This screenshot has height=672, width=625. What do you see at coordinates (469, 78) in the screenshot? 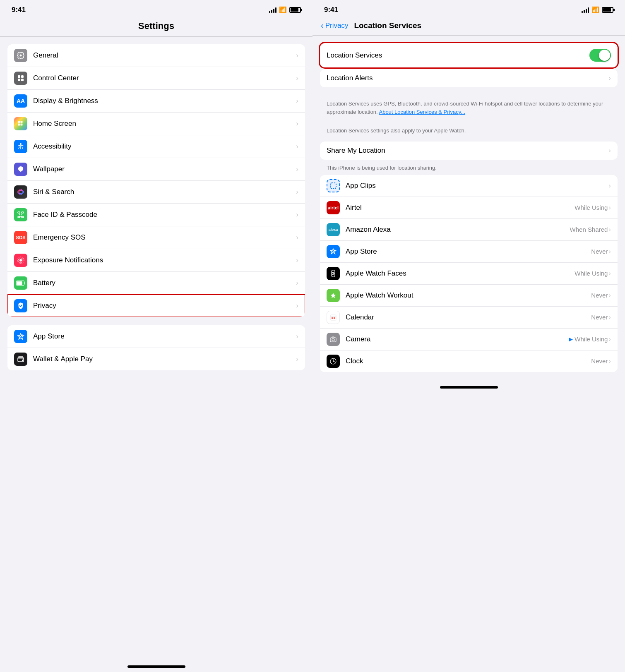
I see `location-alerts-group: Location Alerts ›` at bounding box center [469, 78].